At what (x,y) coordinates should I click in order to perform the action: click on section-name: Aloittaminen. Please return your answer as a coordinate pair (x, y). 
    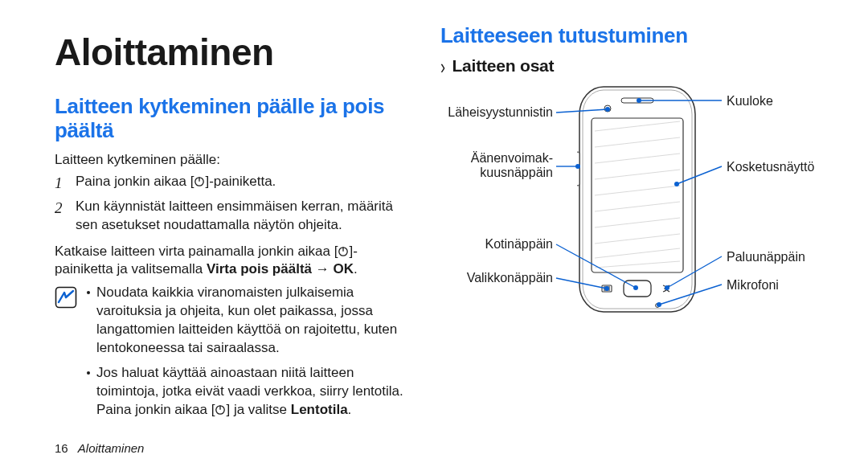
    Looking at the image, I should click on (111, 448).